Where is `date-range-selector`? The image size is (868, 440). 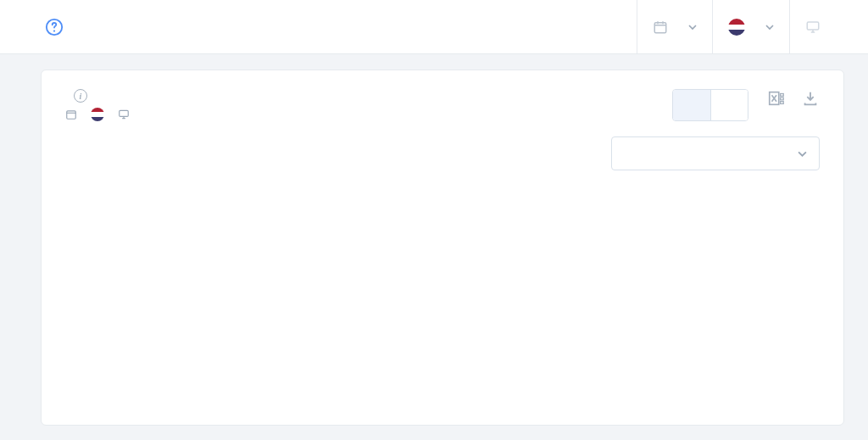
date-range-selector is located at coordinates (675, 27).